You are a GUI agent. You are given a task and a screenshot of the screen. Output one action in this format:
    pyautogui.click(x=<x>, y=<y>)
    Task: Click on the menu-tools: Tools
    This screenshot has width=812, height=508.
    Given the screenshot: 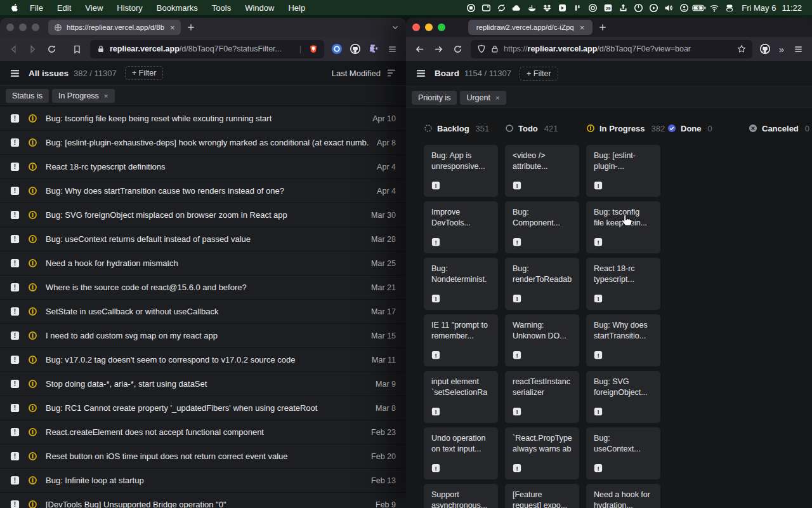 What is the action you would take?
    pyautogui.click(x=221, y=8)
    